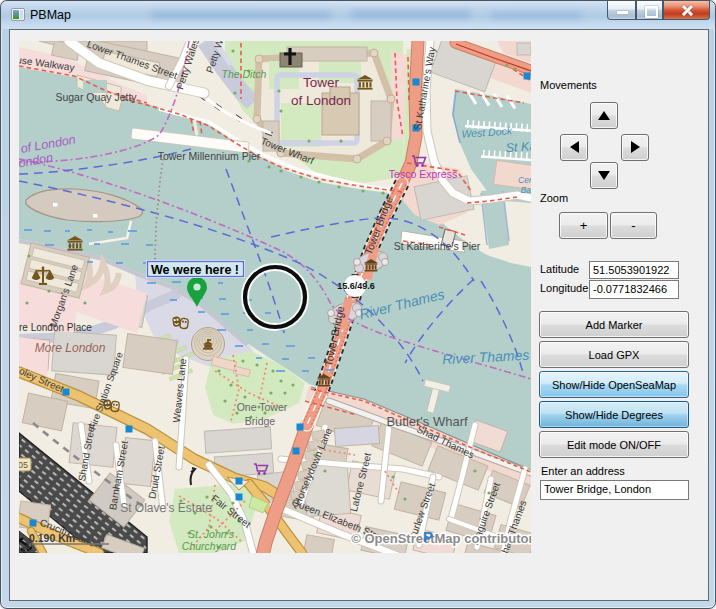 The height and width of the screenshot is (609, 716). Describe the element at coordinates (70, 348) in the screenshot. I see `svg-text: More London` at that location.